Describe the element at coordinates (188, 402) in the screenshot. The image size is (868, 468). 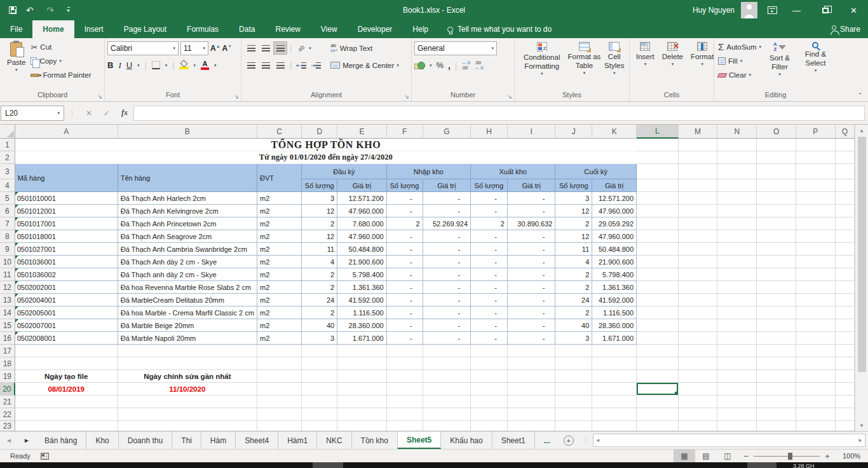
I see `cell-B21` at that location.